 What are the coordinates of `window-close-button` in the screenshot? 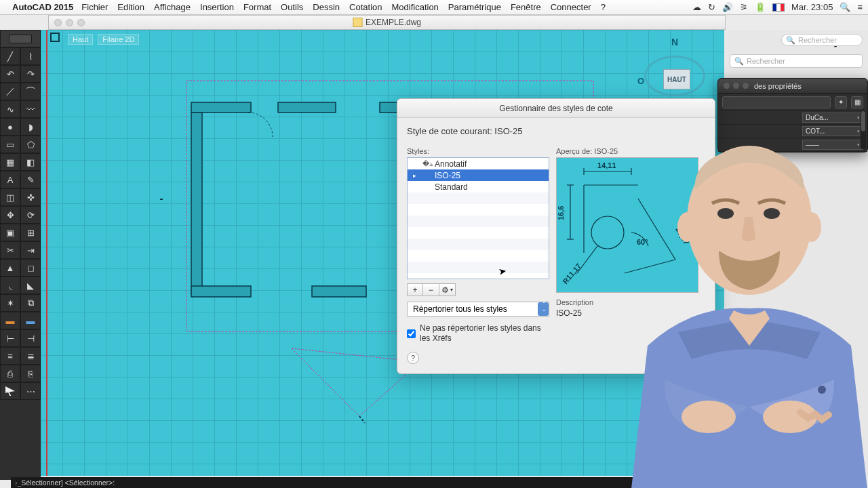 It's located at (58, 23).